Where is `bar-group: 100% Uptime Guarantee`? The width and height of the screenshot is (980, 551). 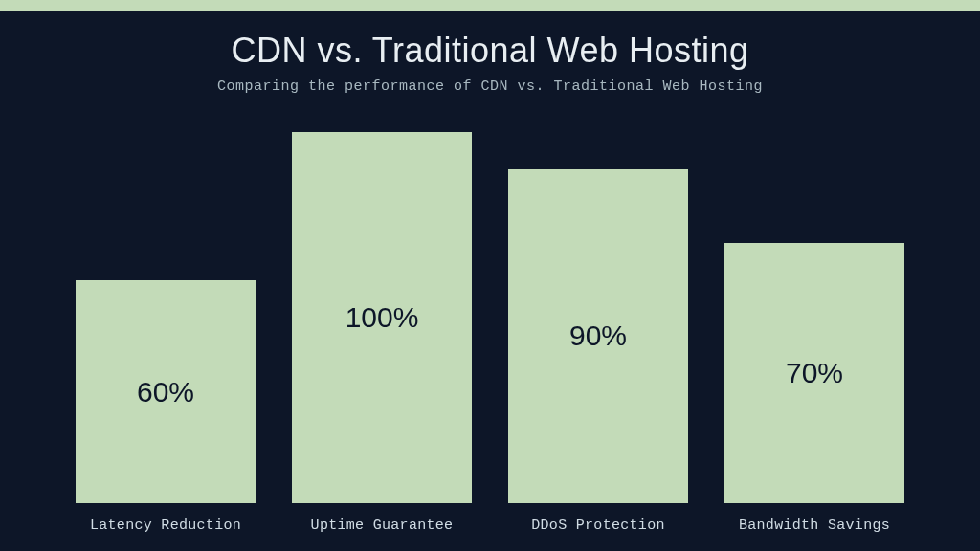 bar-group: 100% Uptime Guarantee is located at coordinates (382, 342).